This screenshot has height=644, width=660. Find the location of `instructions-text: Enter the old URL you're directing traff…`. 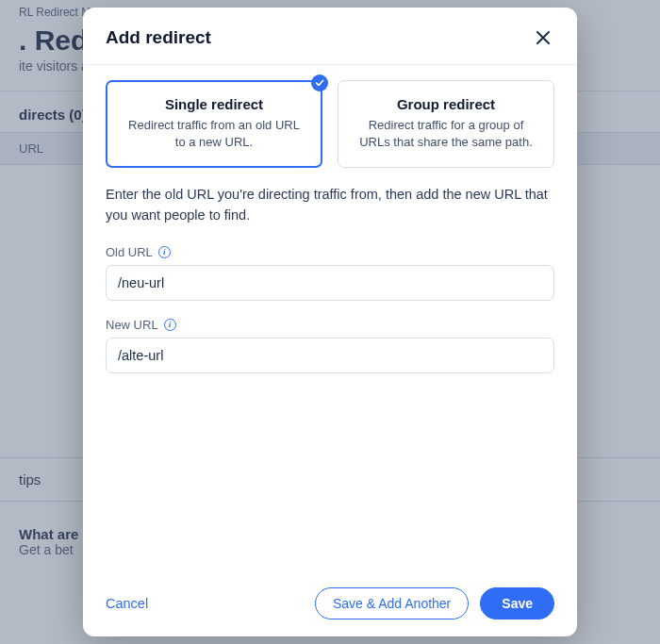

instructions-text: Enter the old URL you're directing traff… is located at coordinates (330, 206).